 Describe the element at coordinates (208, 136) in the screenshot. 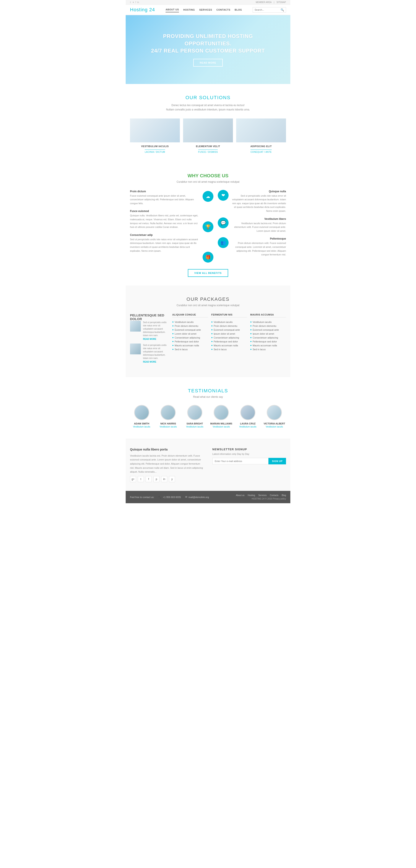

I see `solutions-grid: VESTIBULUM IACULIS LACINIA / DICTUM ELEM…` at that location.